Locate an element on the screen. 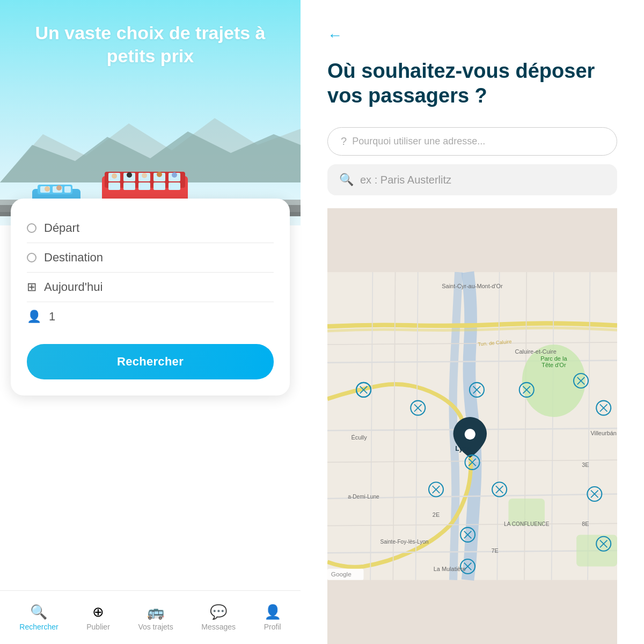  calendar-icon: ⊞ is located at coordinates (32, 287).